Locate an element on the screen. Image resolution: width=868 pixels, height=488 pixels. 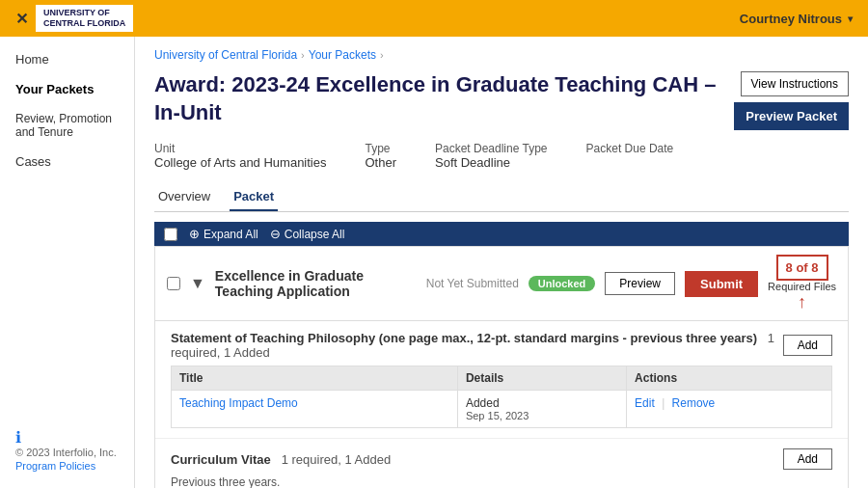
page-title: Award: 2023-24 Excellence in Graduate Te… is located at coordinates (444, 98).